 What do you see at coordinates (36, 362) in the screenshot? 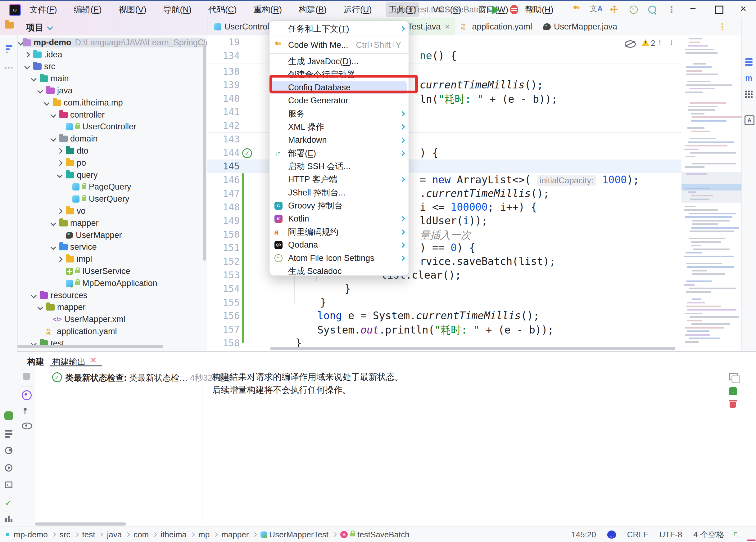
I see `build-tool-label: 构建` at bounding box center [36, 362].